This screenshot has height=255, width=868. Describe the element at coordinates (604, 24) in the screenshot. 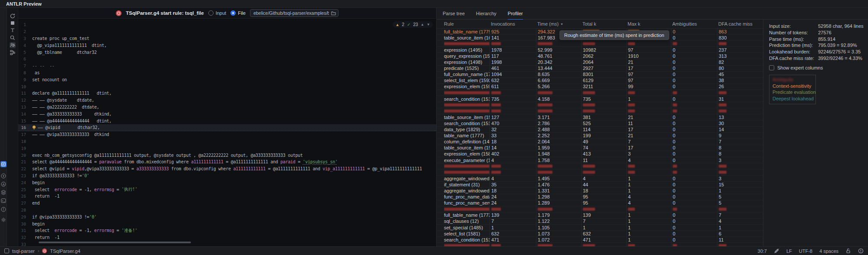

I see `column-header: Total k` at that location.